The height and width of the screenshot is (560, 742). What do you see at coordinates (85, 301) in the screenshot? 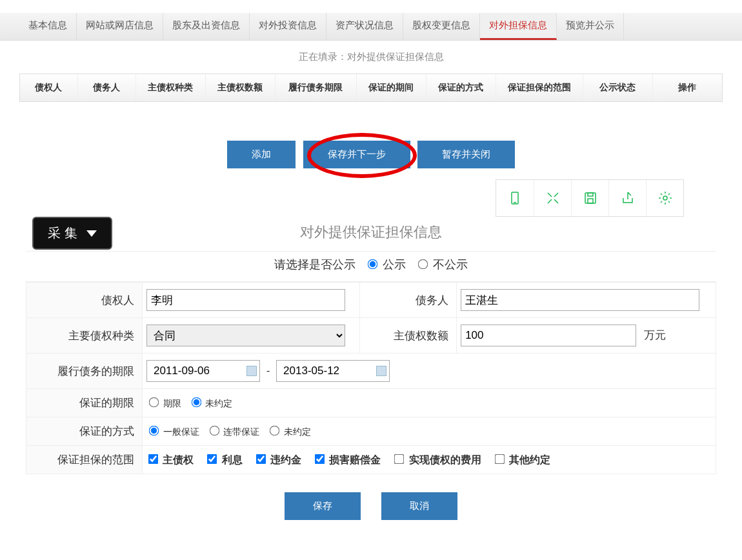
I see `label-creditor: 债权人` at bounding box center [85, 301].